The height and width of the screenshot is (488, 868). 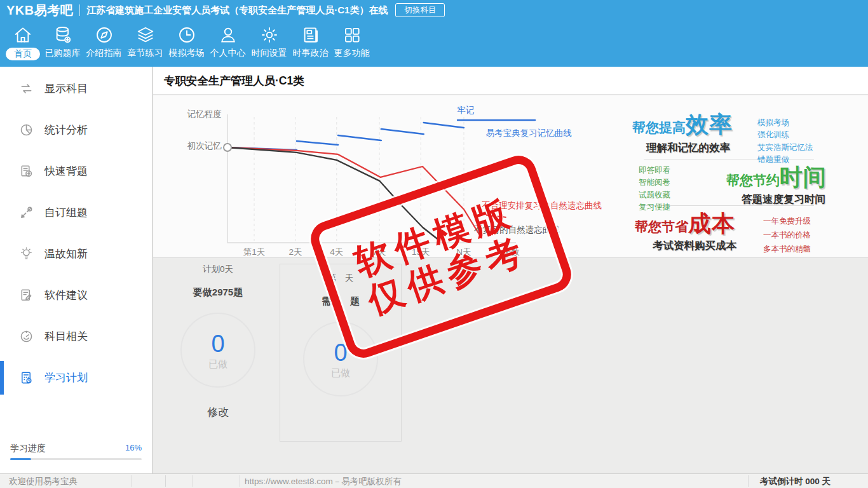 What do you see at coordinates (511, 81) in the screenshot?
I see `page-title: 专职安全生产管理人员·C1类` at bounding box center [511, 81].